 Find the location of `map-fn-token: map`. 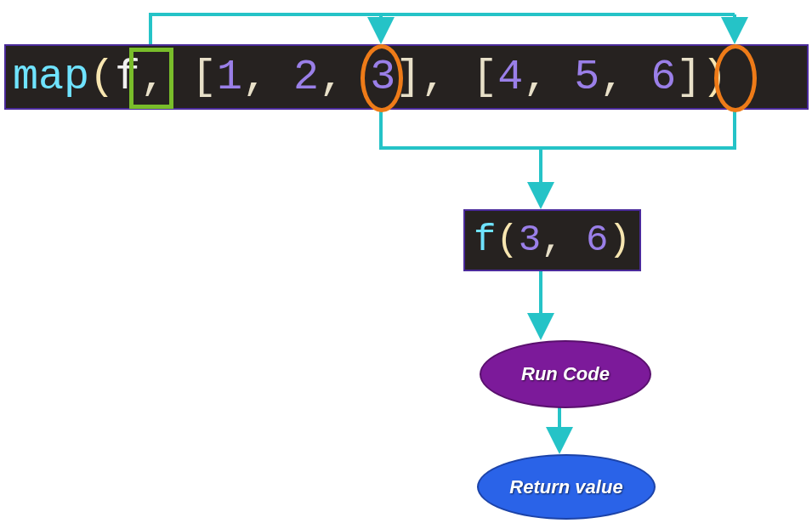

map-fn-token: map is located at coordinates (51, 77).